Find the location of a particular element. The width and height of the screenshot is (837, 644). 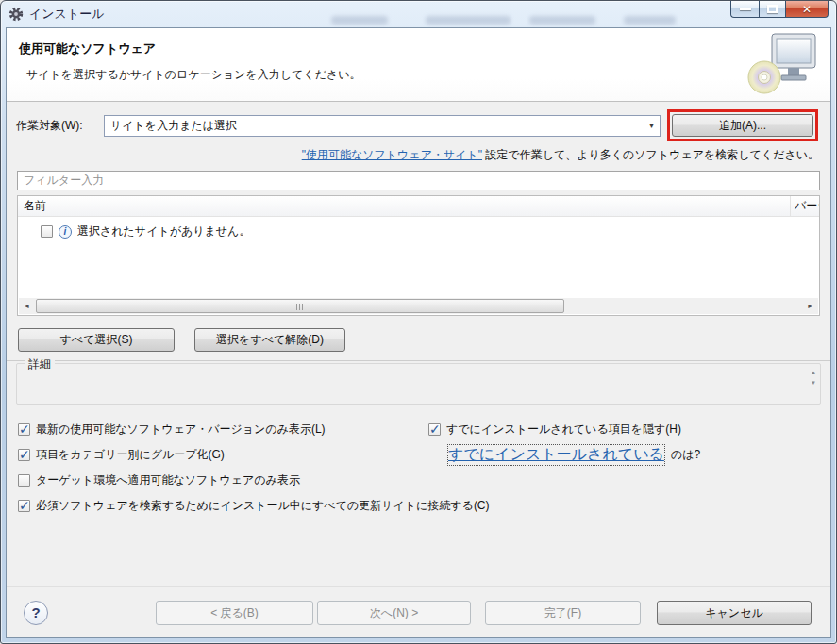

details-scrollbar: ▲ ▼ is located at coordinates (813, 377).